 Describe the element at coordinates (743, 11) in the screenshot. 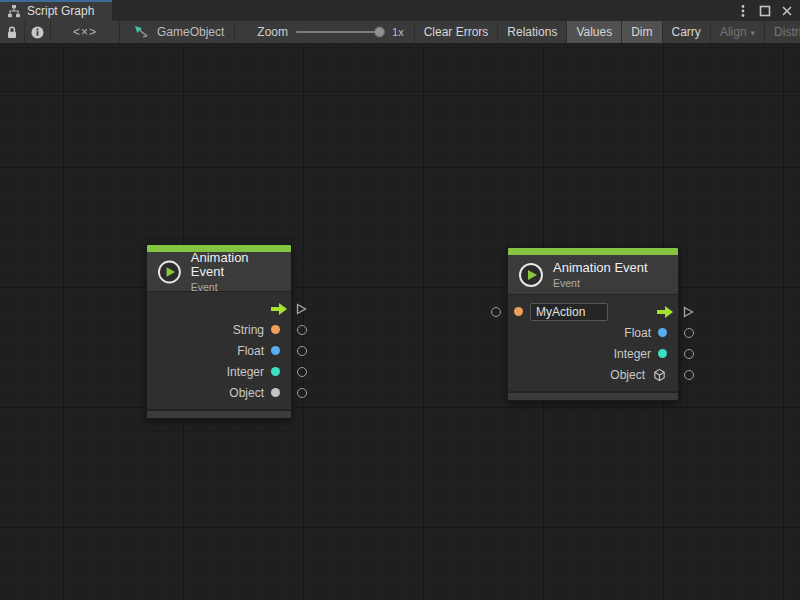

I see `window-menu-icon` at that location.